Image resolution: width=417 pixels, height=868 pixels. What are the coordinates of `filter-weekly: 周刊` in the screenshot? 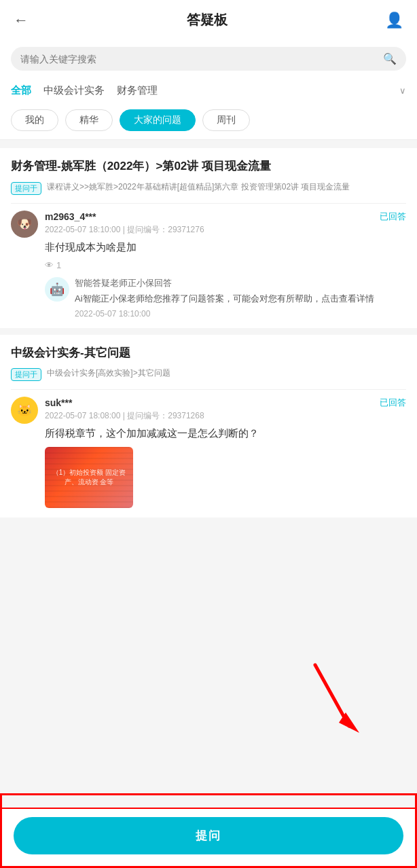 It's located at (226, 120).